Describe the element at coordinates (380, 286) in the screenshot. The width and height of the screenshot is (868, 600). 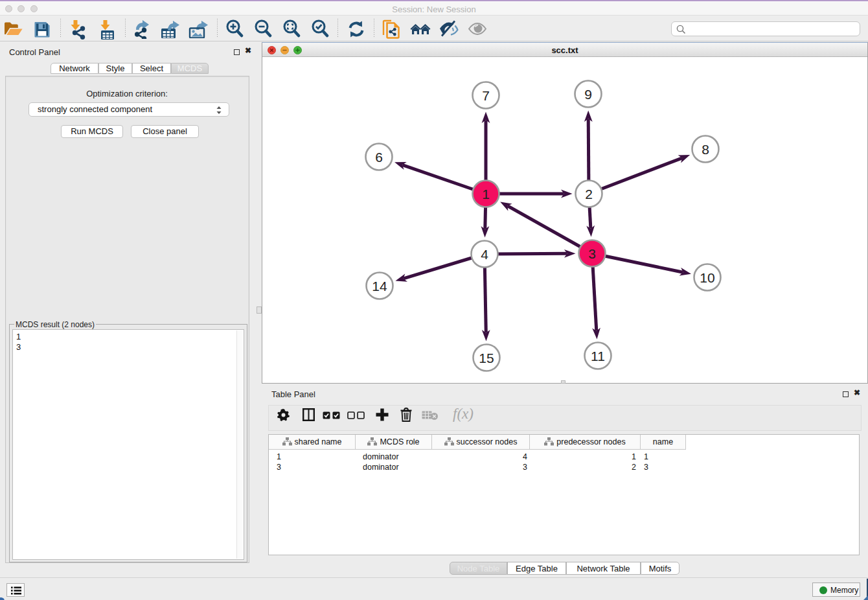
I see `svg-text: 14` at that location.